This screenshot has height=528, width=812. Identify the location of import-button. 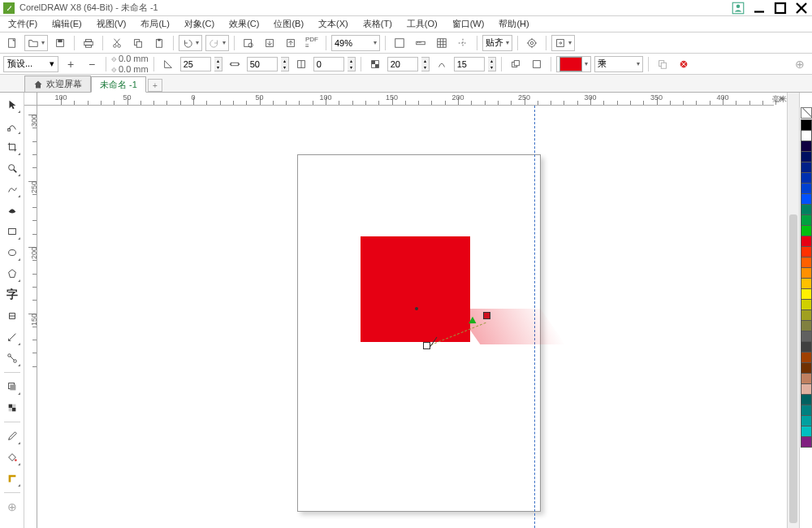
(270, 43).